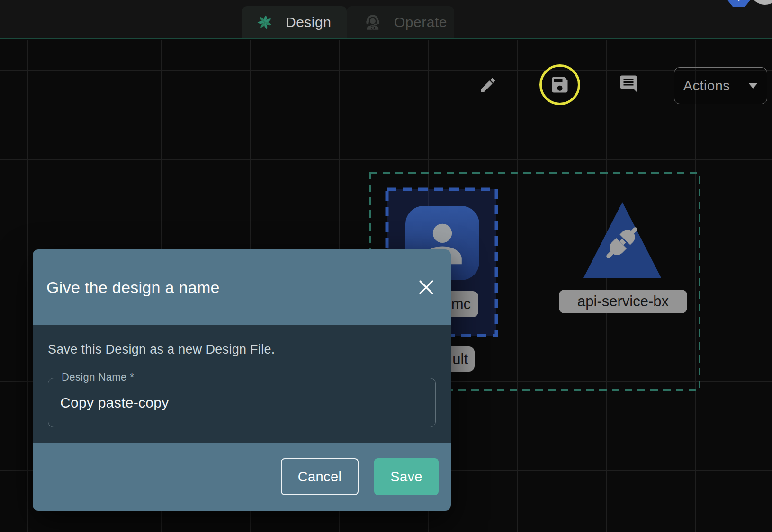  I want to click on close-icon, so click(426, 287).